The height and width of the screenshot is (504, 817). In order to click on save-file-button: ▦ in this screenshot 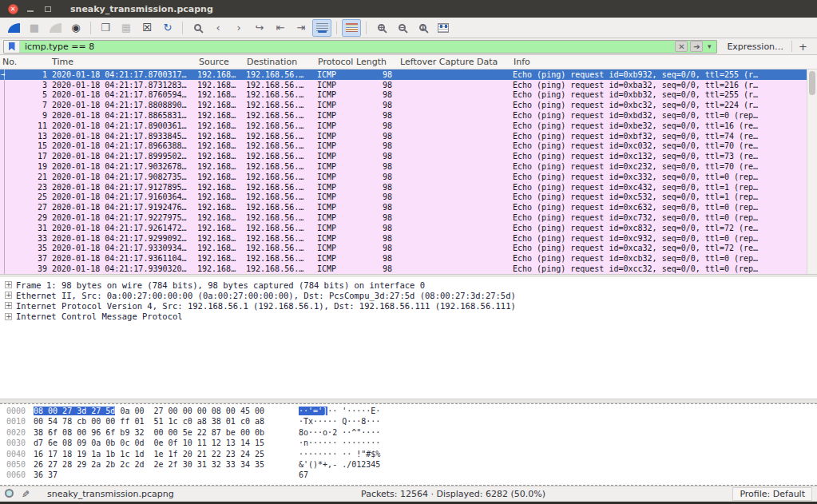, I will do `click(126, 28)`.